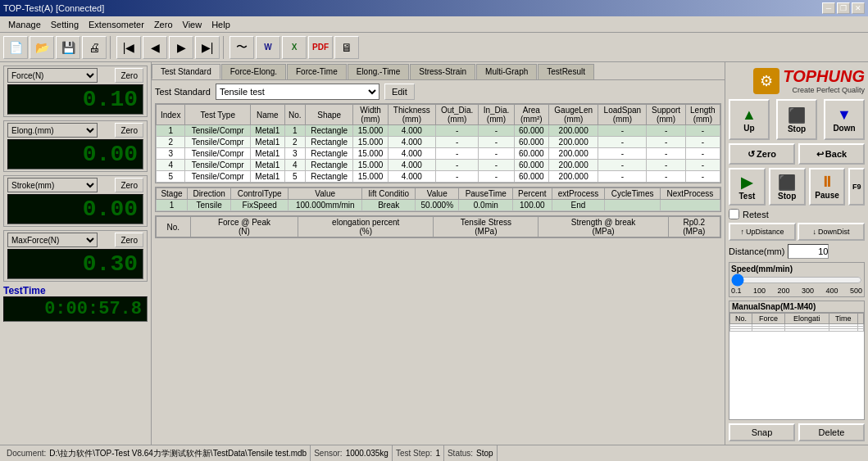 The width and height of the screenshot is (868, 461). I want to click on stop-button-bottom: ⬛ Stop, so click(787, 187).